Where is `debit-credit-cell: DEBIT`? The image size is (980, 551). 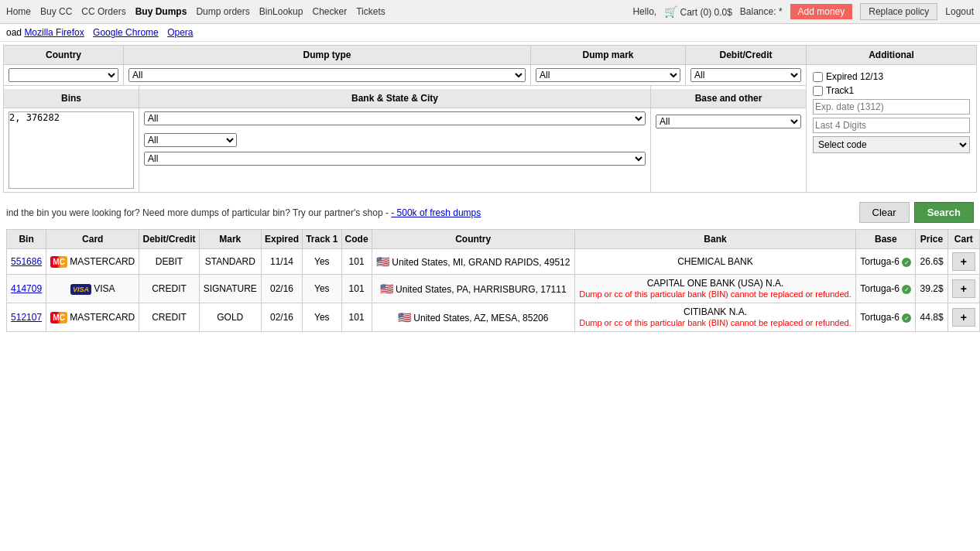 debit-credit-cell: DEBIT is located at coordinates (169, 262).